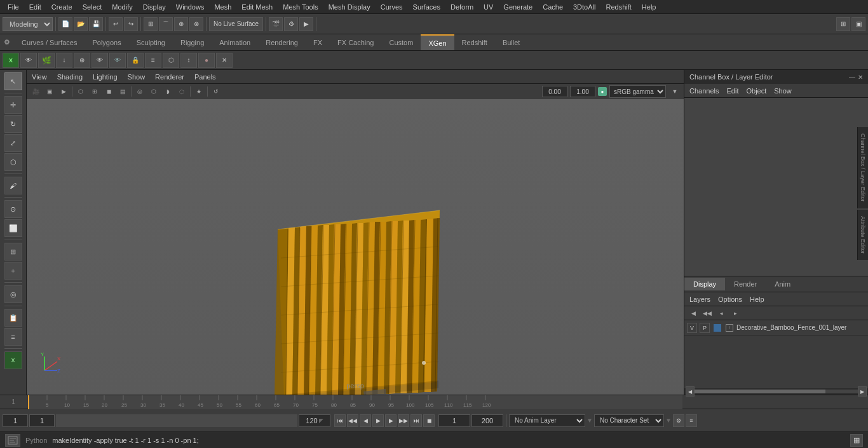  Describe the element at coordinates (416, 421) in the screenshot. I see `go-end-button: ⏭` at that location.